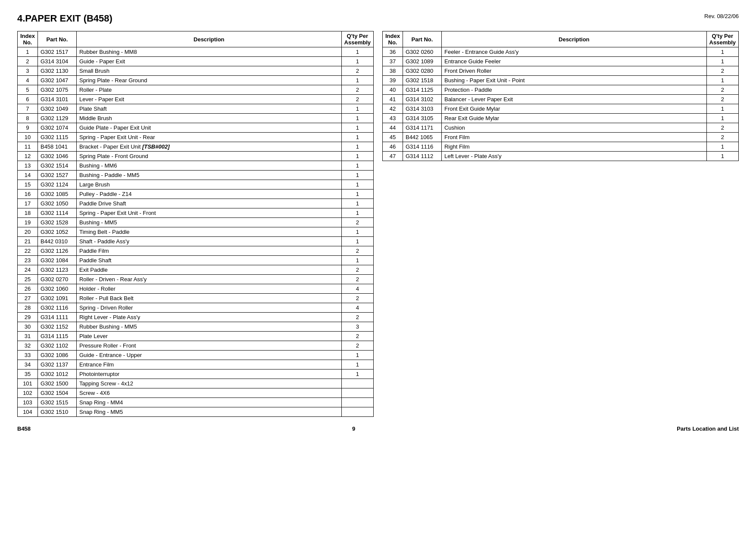 This screenshot has height=534, width=756. What do you see at coordinates (209, 365) in the screenshot?
I see `desc-cell: Entrance Film` at bounding box center [209, 365].